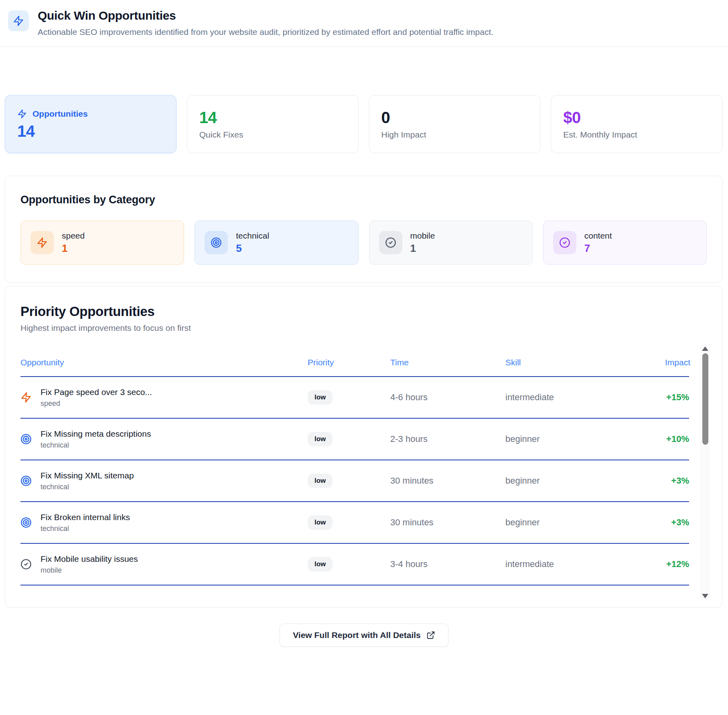  I want to click on category-count: 7, so click(598, 249).